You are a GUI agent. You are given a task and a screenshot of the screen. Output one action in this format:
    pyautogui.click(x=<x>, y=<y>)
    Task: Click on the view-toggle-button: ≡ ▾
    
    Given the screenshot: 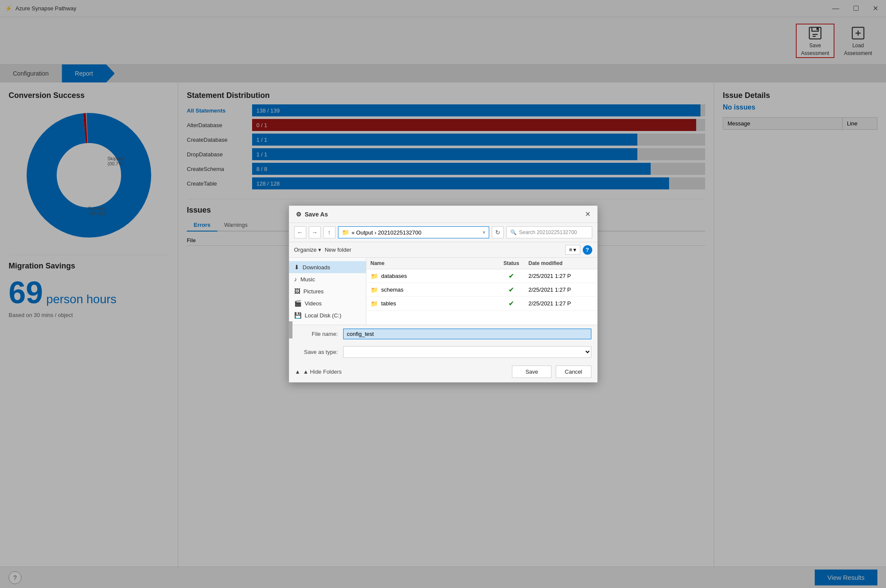 What is the action you would take?
    pyautogui.click(x=573, y=250)
    